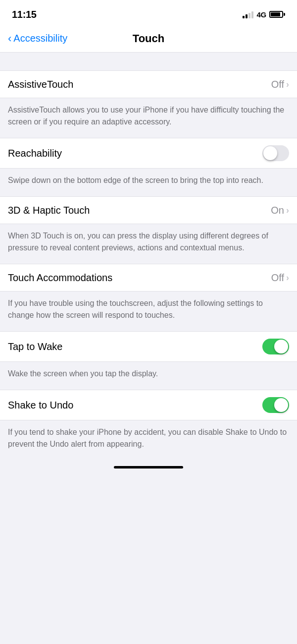 The height and width of the screenshot is (644, 297). Describe the element at coordinates (148, 118) in the screenshot. I see `assistive-touch-description: AssistiveTouch allows you to use your iP…` at that location.